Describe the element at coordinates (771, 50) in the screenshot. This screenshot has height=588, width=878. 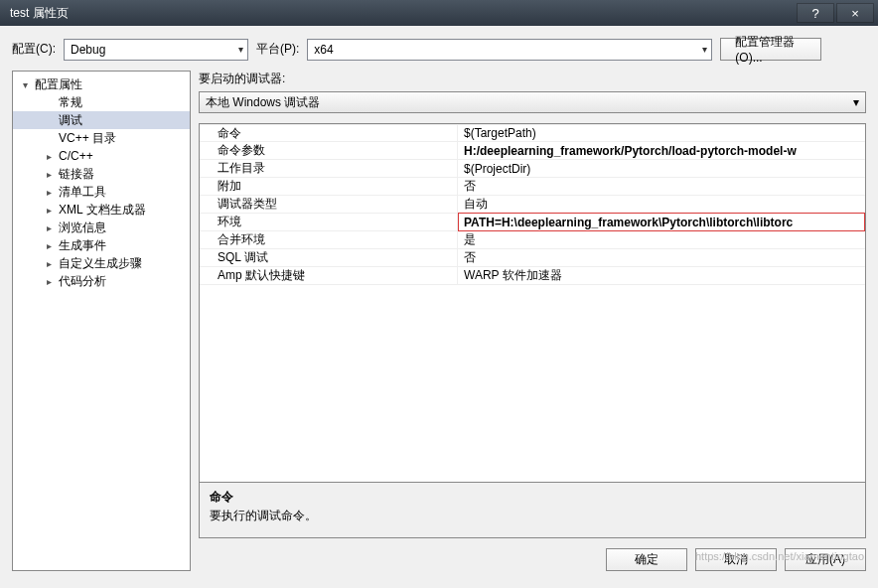
I see `config-manager-button: 配置管理器(O)...` at that location.